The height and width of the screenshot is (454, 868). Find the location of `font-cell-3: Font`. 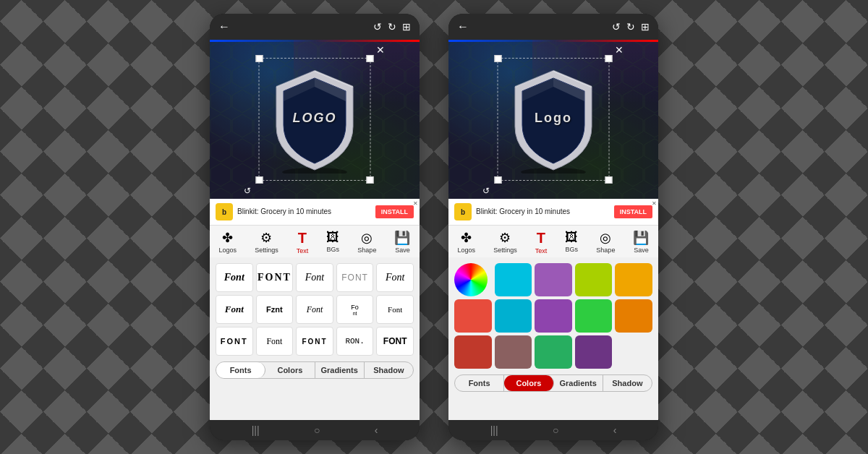

font-cell-3: Font is located at coordinates (315, 278).